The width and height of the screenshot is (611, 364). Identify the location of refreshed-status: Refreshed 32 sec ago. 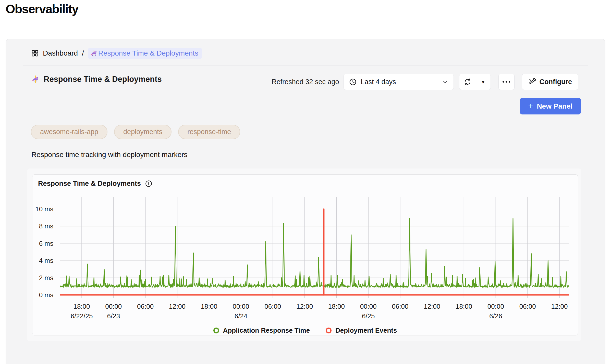
(305, 82).